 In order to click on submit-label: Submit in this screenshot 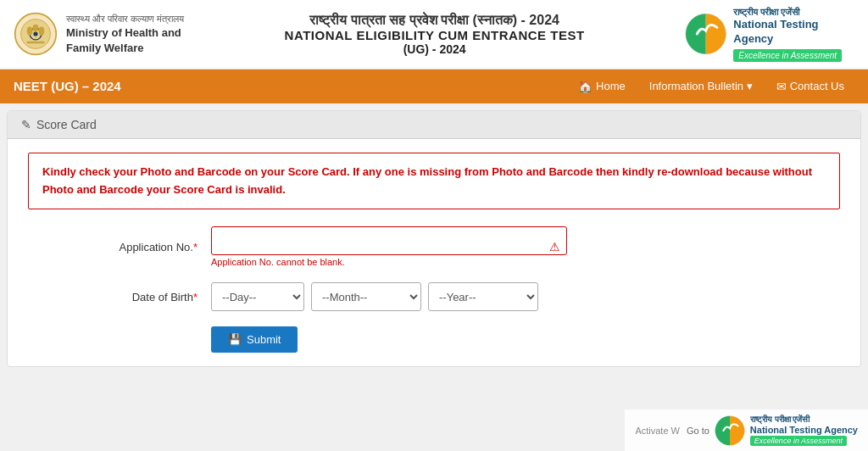, I will do `click(264, 339)`.